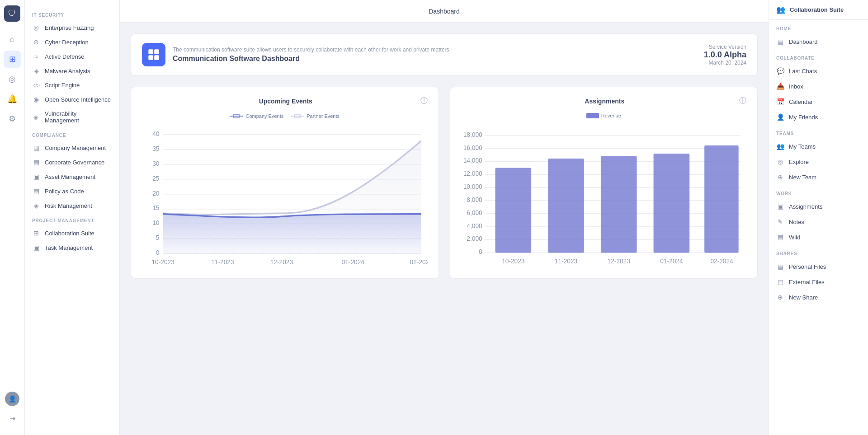 The image size is (868, 435). What do you see at coordinates (72, 218) in the screenshot?
I see `left-sidebar: IT SECURITY ◎Enterprise Fuzzing ⊘Cyber D…` at bounding box center [72, 218].